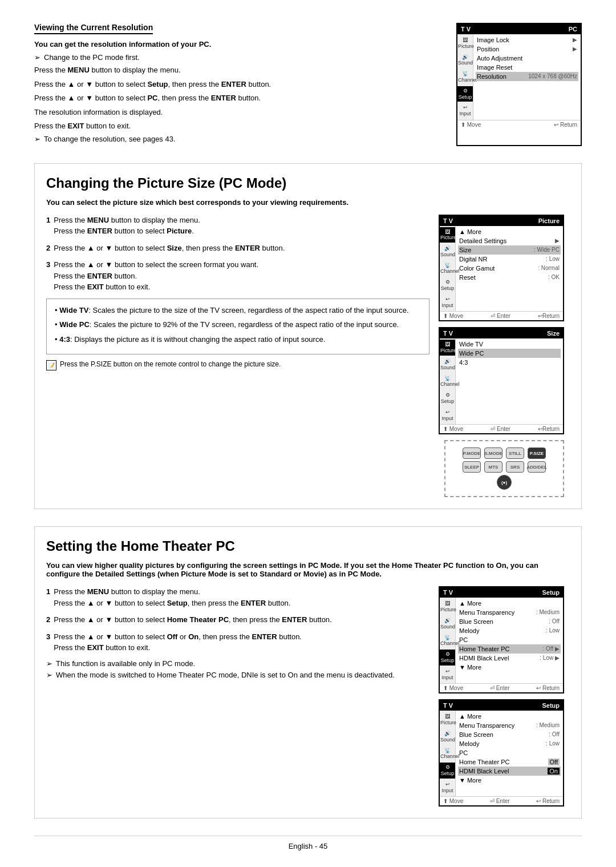 The height and width of the screenshot is (867, 616). I want to click on section-viewing: Viewing the Current Resolution You can g…, so click(308, 84).